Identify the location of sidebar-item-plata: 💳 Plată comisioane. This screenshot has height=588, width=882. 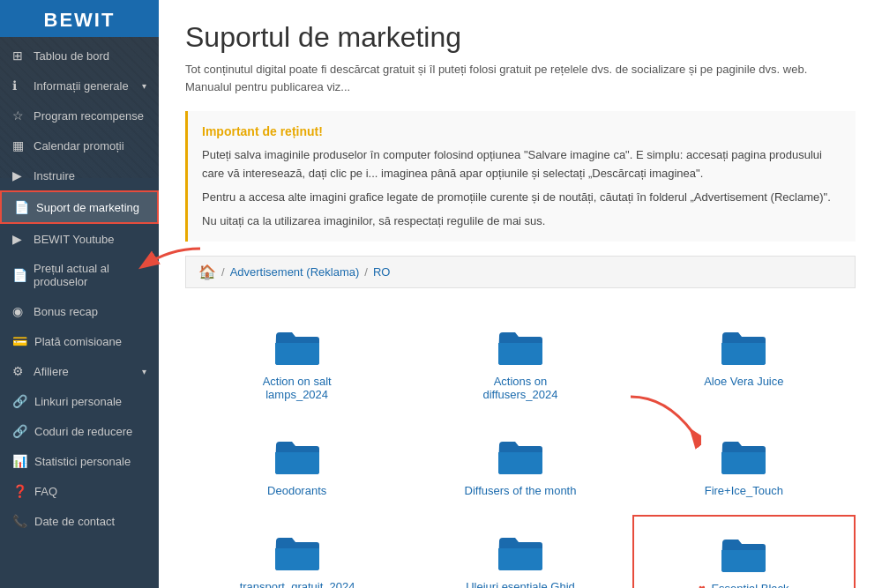
(79, 341).